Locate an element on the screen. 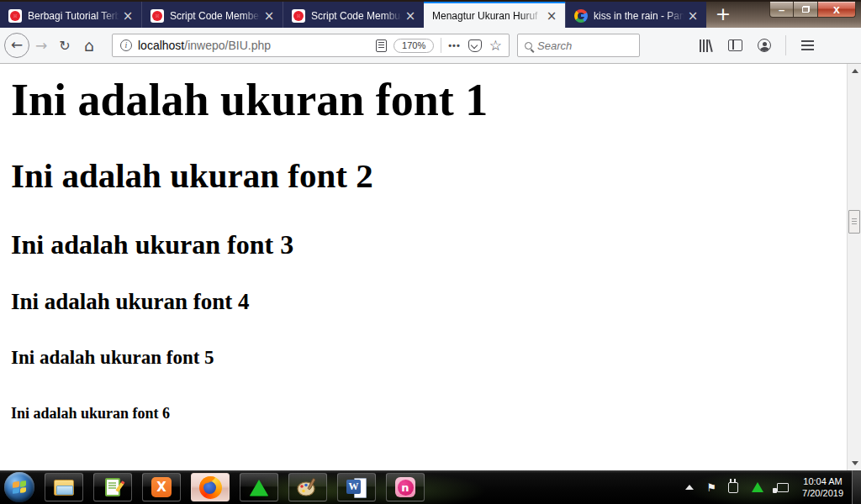 Image resolution: width=861 pixels, height=504 pixels. site-info-icon: i is located at coordinates (126, 45).